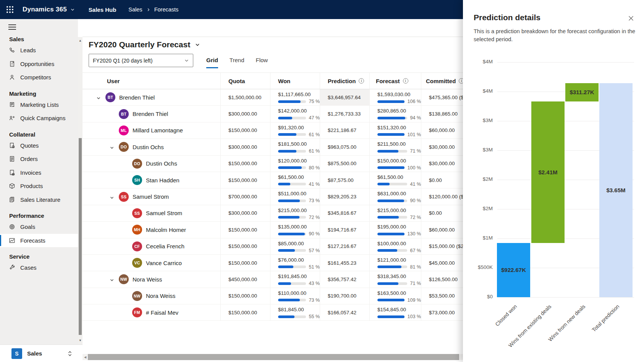 The height and width of the screenshot is (362, 644). What do you see at coordinates (39, 64) in the screenshot?
I see `sidebar-item-opportunities: Opportunities` at bounding box center [39, 64].